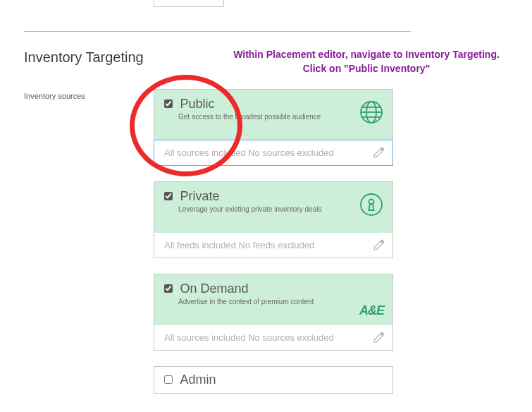  What do you see at coordinates (280, 302) in the screenshot?
I see `ondemand-subtitle: Advertise in the context of premium cont…` at bounding box center [280, 302].